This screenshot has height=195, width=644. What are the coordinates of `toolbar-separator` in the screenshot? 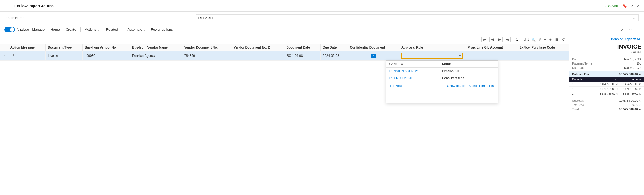 It's located at (81, 30).